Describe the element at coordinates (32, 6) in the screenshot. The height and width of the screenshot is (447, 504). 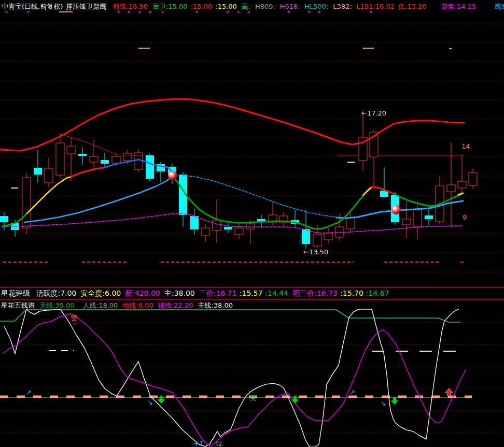
I see `stock-title: 中青宝(日线.前复权)` at that location.